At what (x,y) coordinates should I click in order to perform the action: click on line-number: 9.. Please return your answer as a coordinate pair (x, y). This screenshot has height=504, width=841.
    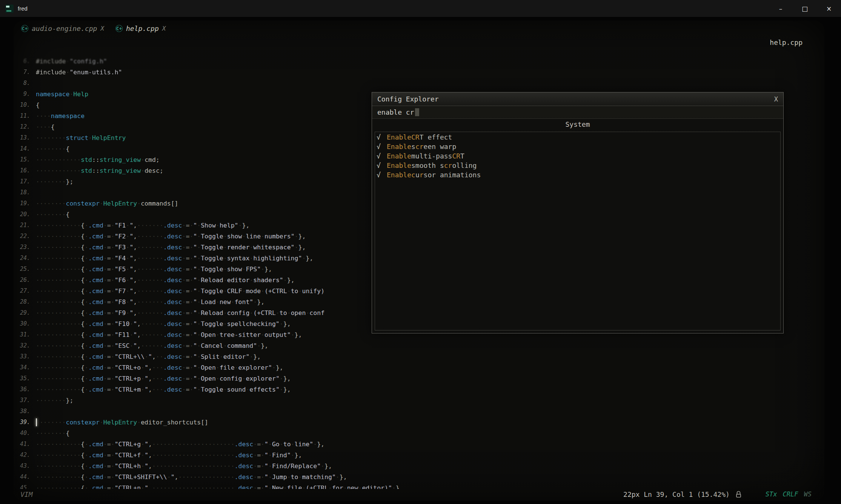
    Looking at the image, I should click on (25, 94).